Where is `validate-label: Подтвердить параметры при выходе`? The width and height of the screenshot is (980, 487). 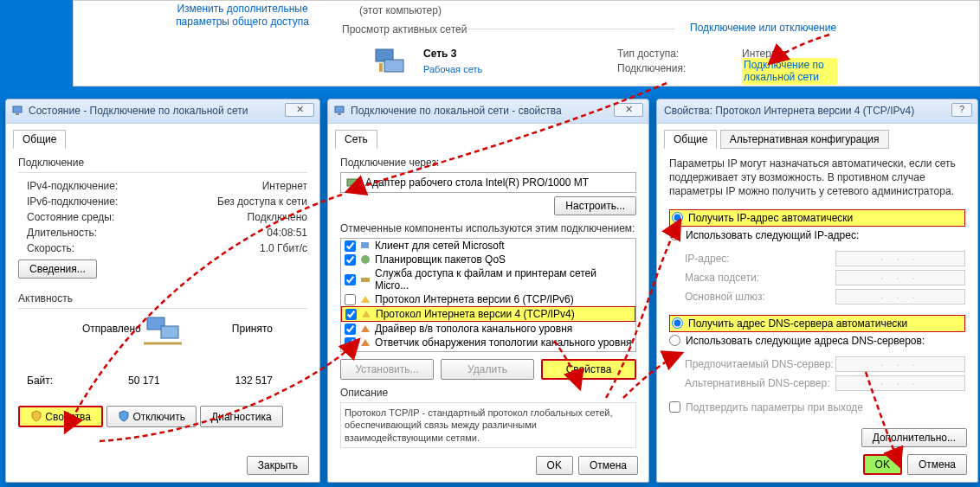
validate-label: Подтвердить параметры при выходе is located at coordinates (774, 407).